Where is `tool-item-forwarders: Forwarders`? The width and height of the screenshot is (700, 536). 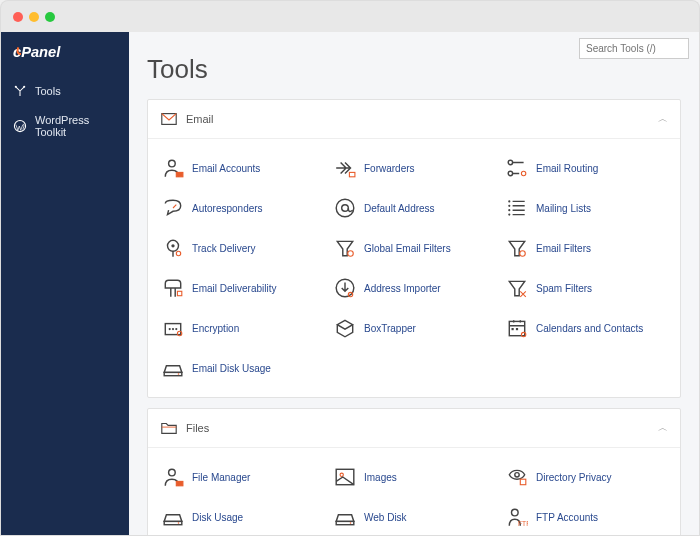 tool-item-forwarders: Forwarders is located at coordinates (414, 168).